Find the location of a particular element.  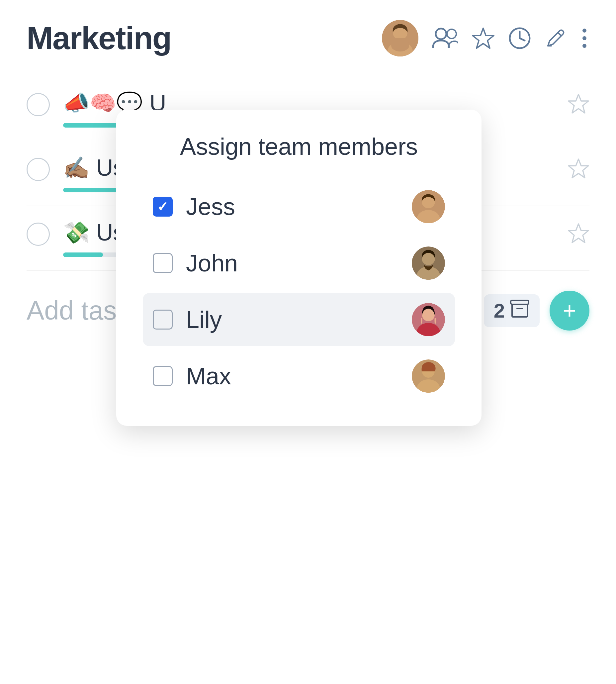

popup-title: Assign team members is located at coordinates (299, 146).